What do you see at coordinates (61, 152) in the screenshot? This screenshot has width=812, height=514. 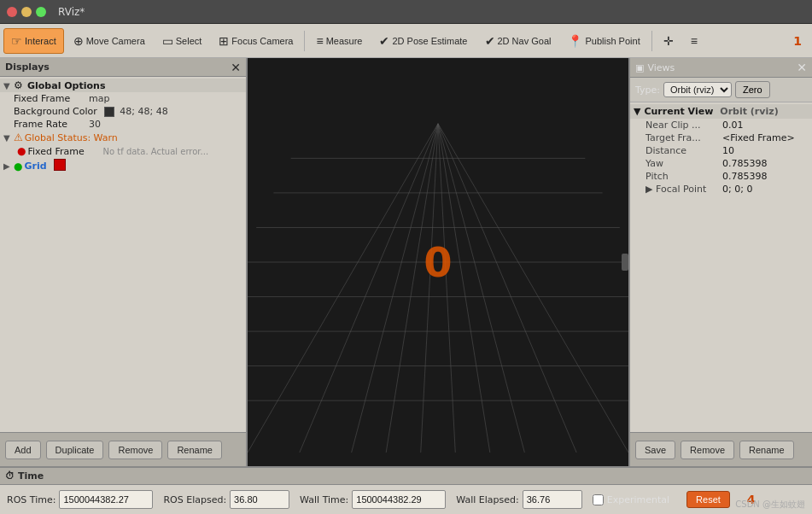 I see `fixed-frame-label2: Fixed Frame` at bounding box center [61, 152].